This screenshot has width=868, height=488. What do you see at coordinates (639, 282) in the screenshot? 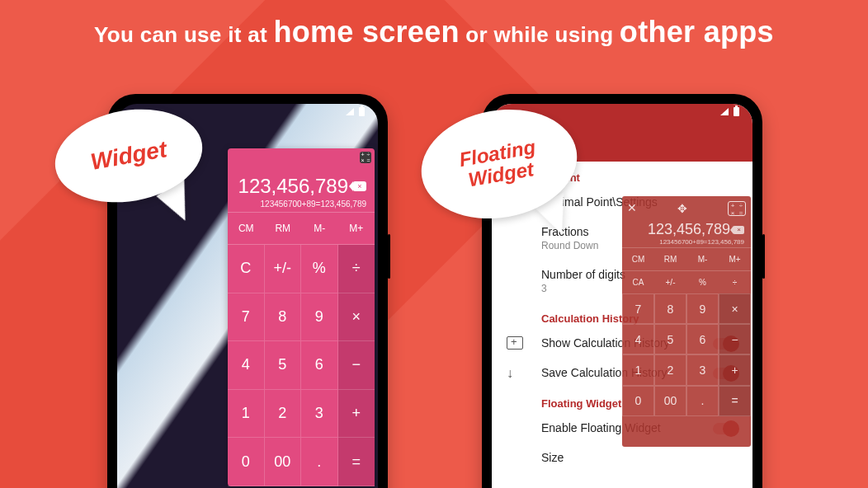
I see `fkey-ca: CA` at bounding box center [639, 282].